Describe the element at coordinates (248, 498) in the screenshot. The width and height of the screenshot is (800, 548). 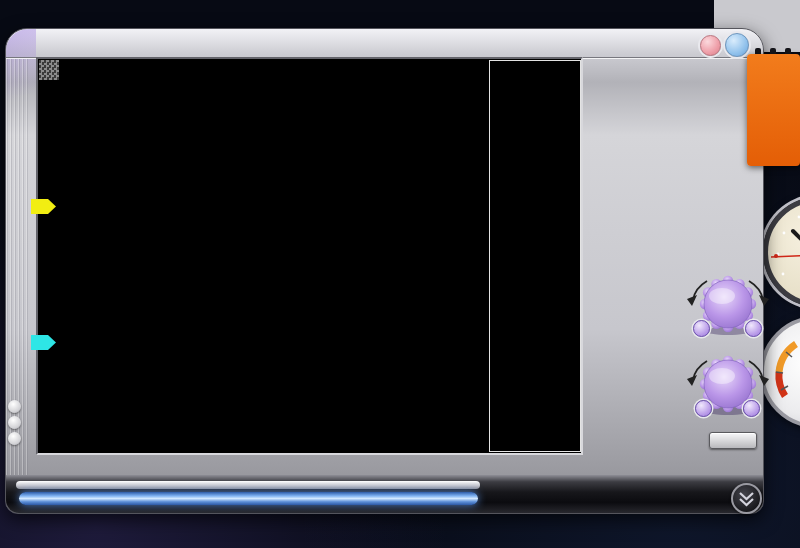
I see `blue-status-bar` at that location.